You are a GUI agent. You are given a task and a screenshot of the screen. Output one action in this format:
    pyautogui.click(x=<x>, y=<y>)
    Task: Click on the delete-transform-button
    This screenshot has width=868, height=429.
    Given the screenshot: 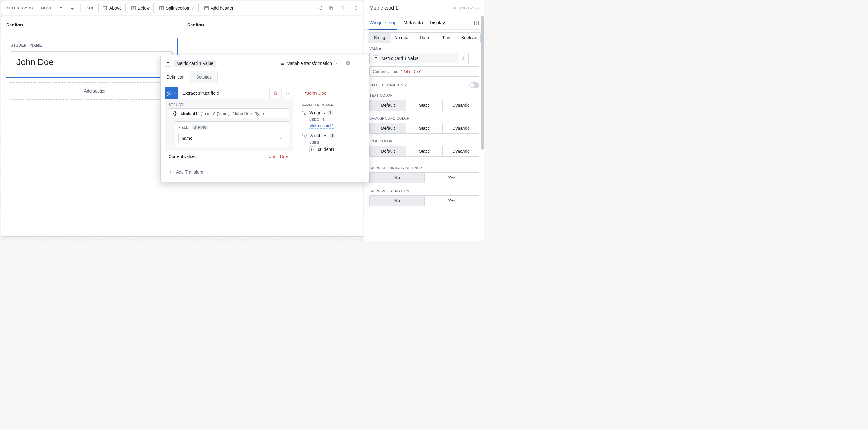 What is the action you would take?
    pyautogui.click(x=276, y=93)
    